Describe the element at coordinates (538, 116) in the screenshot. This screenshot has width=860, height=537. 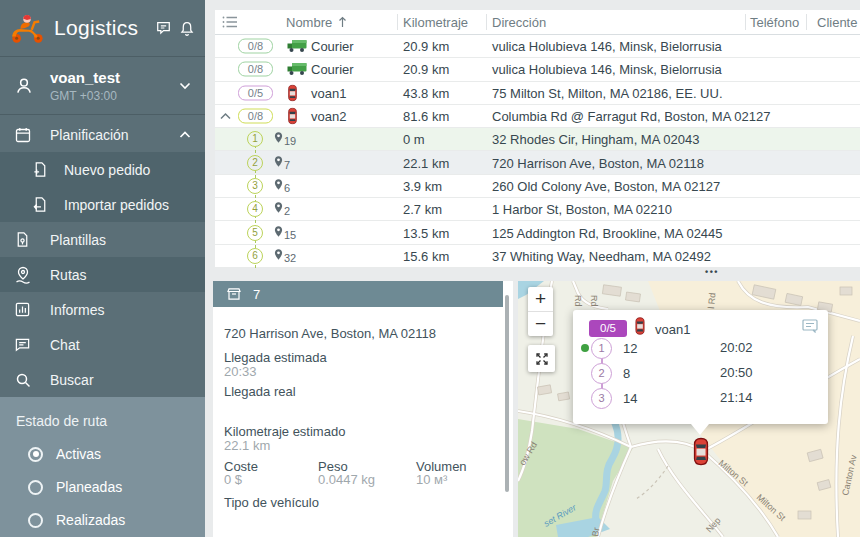
I see `route-row-expanded: 0/8 voan2 81.6 km Columbia Rd @ Farragut…` at that location.